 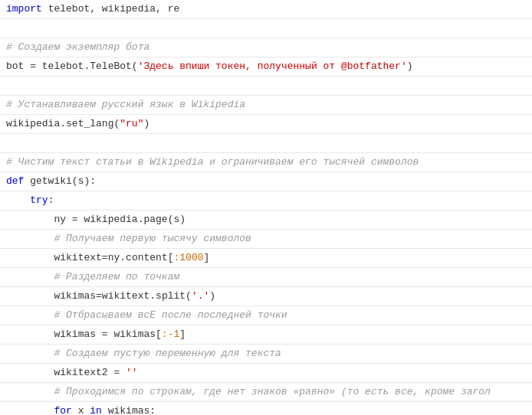 I want to click on code-line-13: # Получаем первую тысячу символов, so click(x=266, y=239).